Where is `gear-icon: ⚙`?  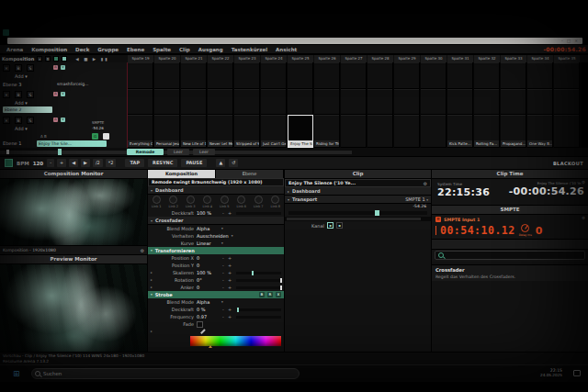
gear-icon: ⚙ is located at coordinates (583, 182).